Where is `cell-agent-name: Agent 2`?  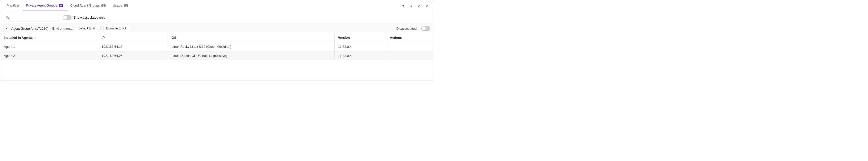
cell-agent-name: Agent 2 is located at coordinates (49, 56).